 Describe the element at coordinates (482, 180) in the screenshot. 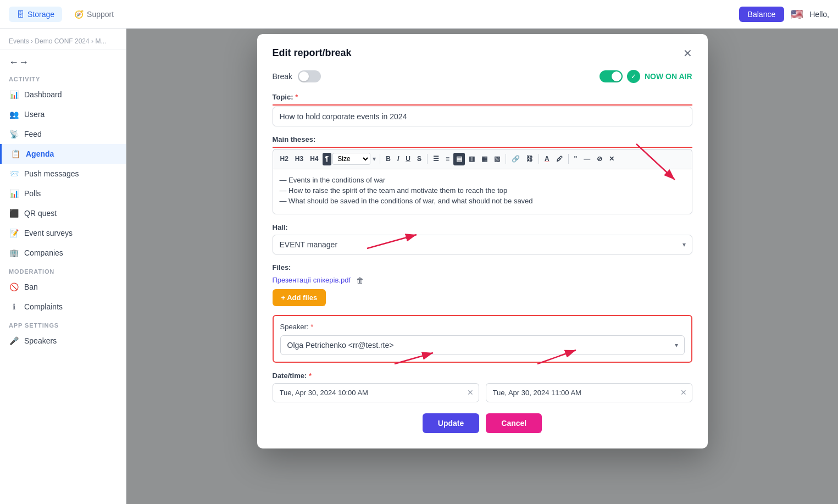

I see `thesis-1: — Events in the conditions of war` at that location.